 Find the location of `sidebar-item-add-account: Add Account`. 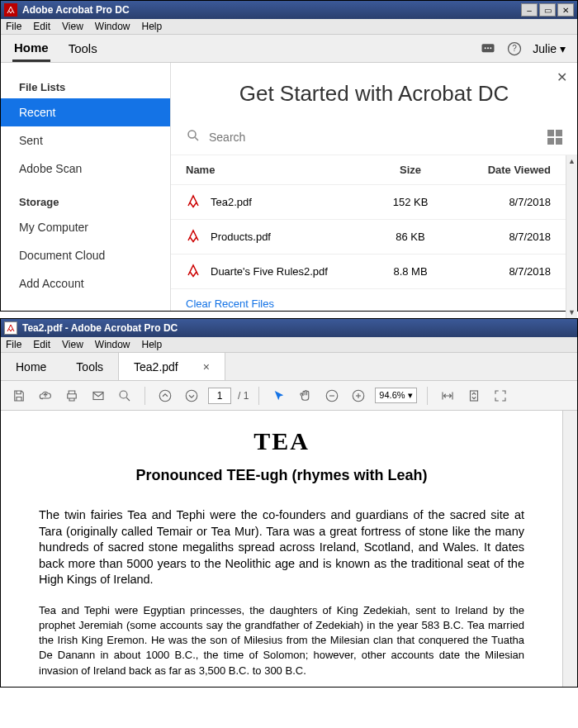

sidebar-item-add-account: Add Account is located at coordinates (86, 283).